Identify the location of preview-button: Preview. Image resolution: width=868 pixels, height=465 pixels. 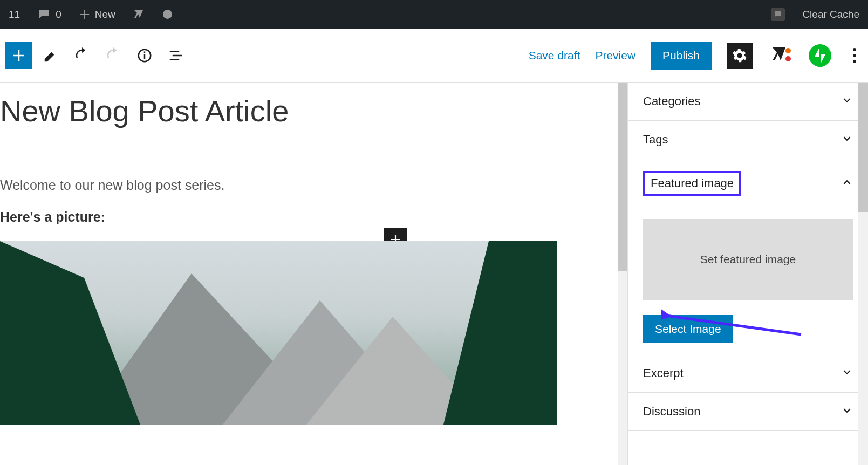
(615, 56).